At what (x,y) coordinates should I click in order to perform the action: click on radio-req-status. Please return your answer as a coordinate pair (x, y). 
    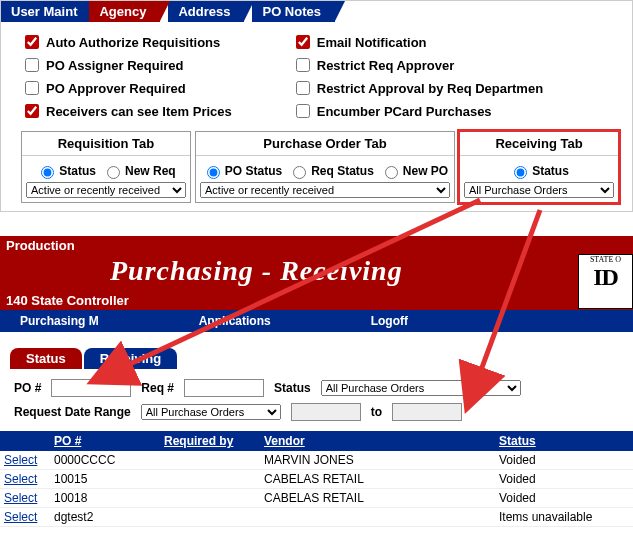
    Looking at the image, I should click on (48, 172).